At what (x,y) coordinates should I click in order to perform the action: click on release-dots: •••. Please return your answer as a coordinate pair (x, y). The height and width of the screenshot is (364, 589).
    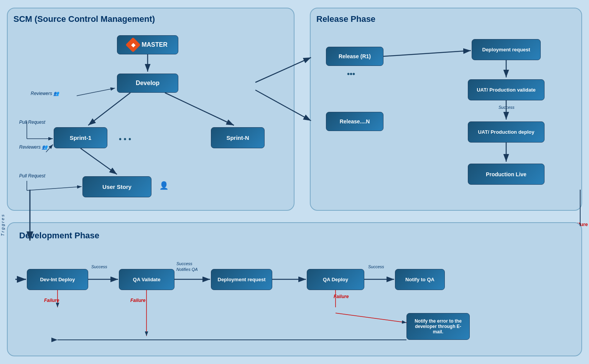
    Looking at the image, I should click on (351, 74).